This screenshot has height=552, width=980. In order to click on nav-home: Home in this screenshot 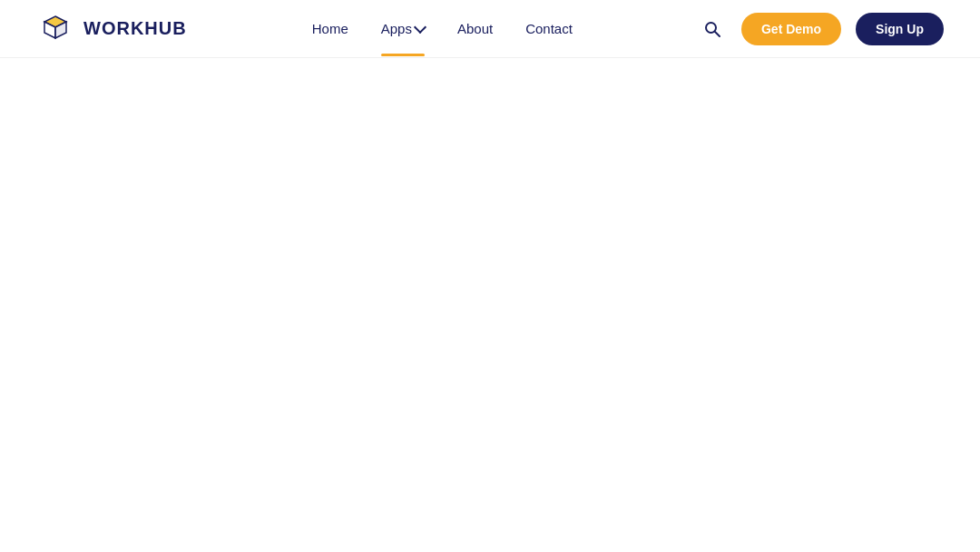, I will do `click(330, 29)`.